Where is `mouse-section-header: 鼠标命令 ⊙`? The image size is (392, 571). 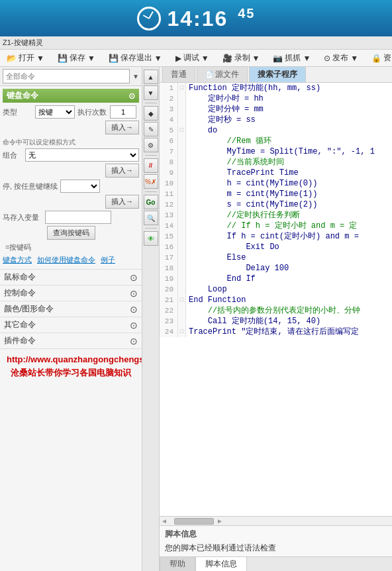
mouse-section-header: 鼠标命令 ⊙ is located at coordinates (71, 277).